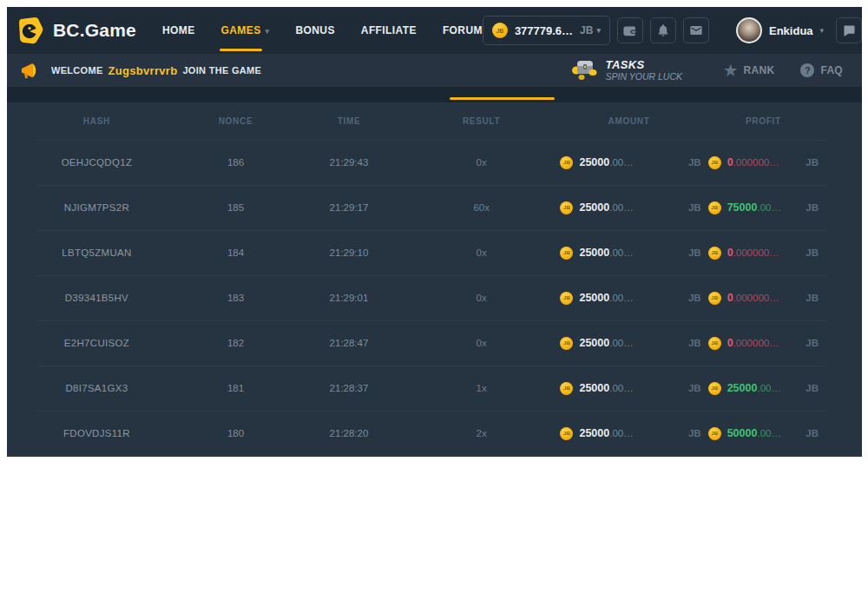 This screenshot has width=868, height=613. Describe the element at coordinates (630, 30) in the screenshot. I see `wallet-button` at that location.